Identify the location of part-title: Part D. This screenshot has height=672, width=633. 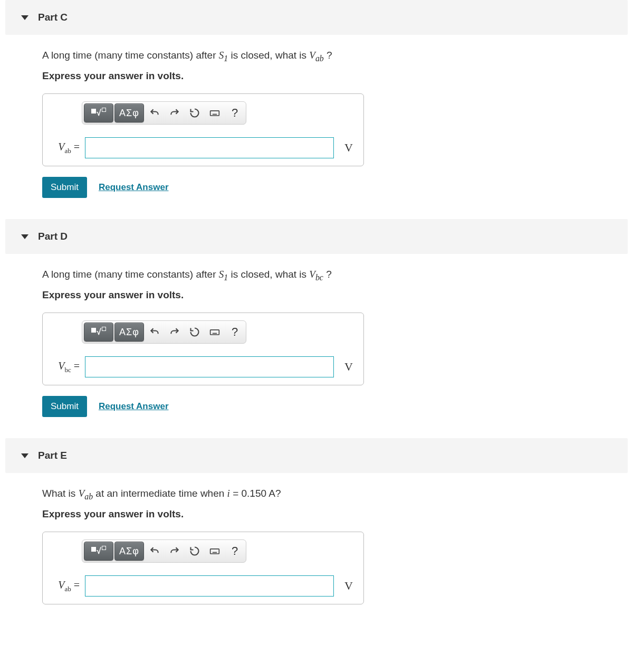
(53, 236).